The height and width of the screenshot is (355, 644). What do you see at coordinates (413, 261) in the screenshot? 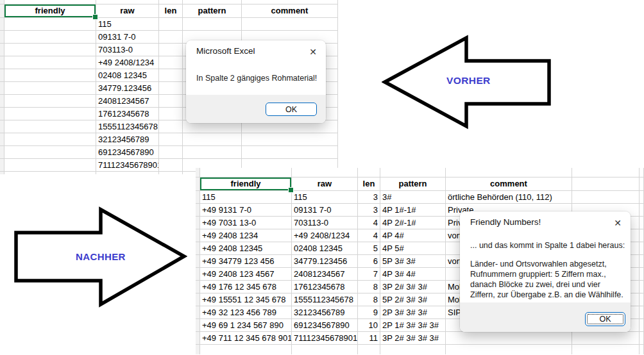
I see `cell: 5P 3# 3#` at bounding box center [413, 261].